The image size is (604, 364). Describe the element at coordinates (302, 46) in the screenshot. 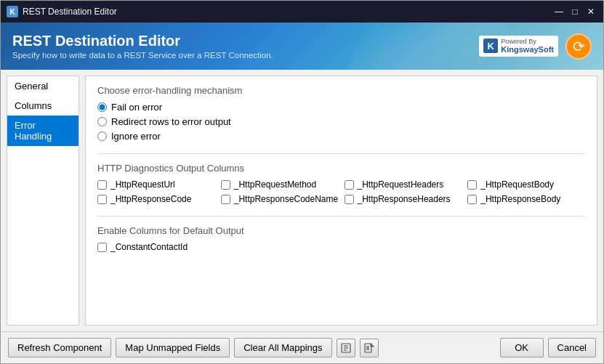

I see `header-banner: REST Destination Editor Specify how to w…` at that location.